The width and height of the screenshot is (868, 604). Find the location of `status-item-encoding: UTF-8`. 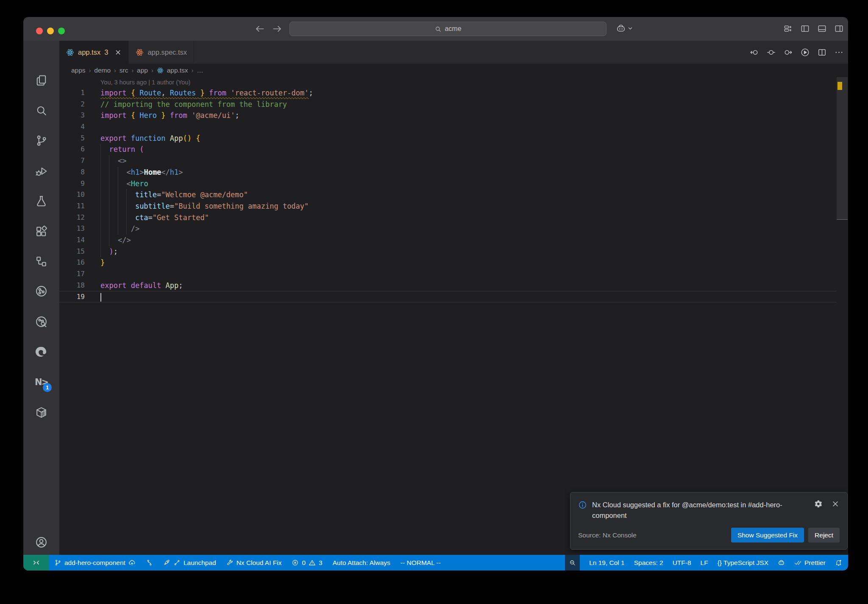

status-item-encoding: UTF-8 is located at coordinates (682, 562).